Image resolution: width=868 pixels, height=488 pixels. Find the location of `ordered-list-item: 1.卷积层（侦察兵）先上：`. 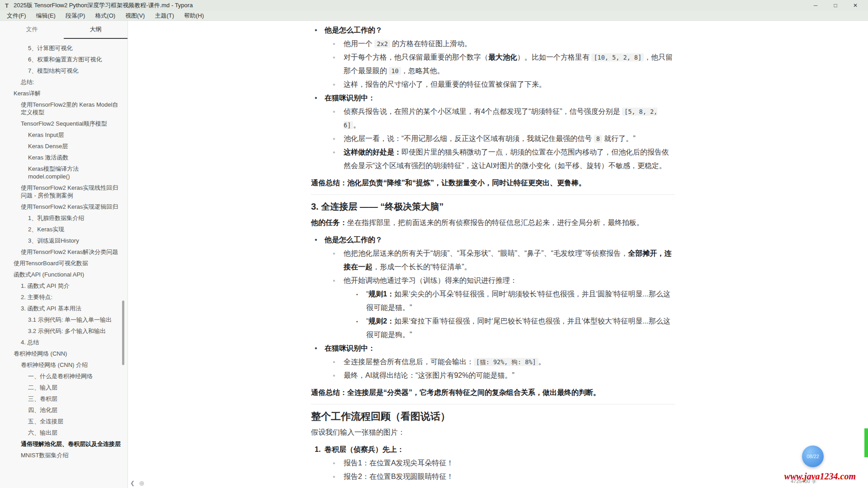

ordered-list-item: 1.卷积层（侦察兵）先上： is located at coordinates (493, 450).